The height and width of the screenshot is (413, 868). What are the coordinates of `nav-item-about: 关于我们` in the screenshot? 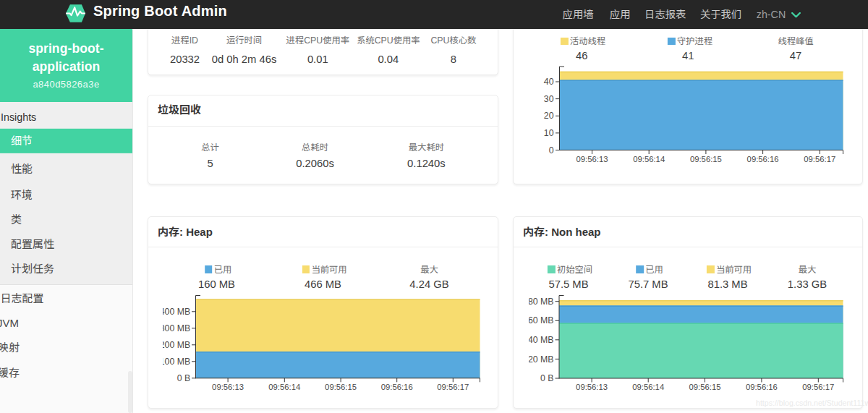 It's located at (720, 14).